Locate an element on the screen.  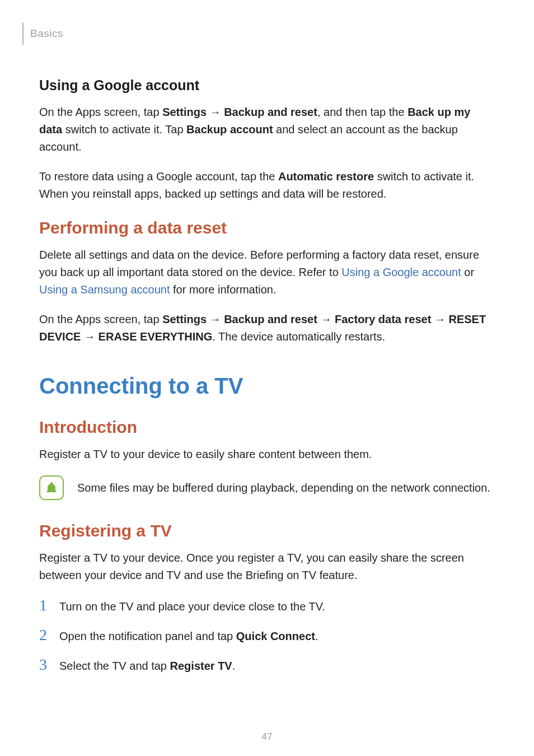
page-number: 47 is located at coordinates (267, 737).